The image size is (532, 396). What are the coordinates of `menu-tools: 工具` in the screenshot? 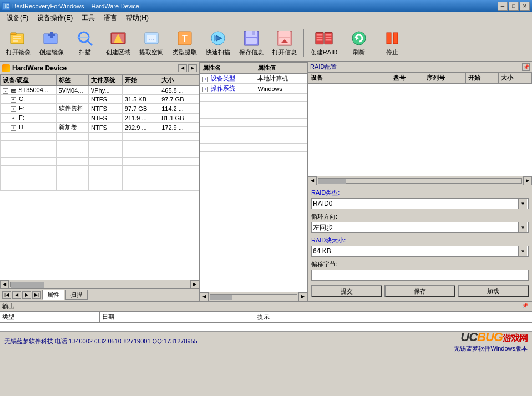 It's located at (88, 18).